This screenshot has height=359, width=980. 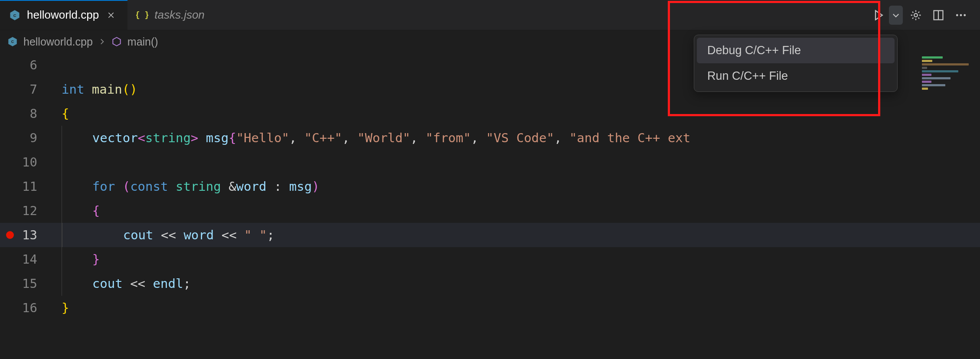 I want to click on line-number: 13, so click(x=23, y=235).